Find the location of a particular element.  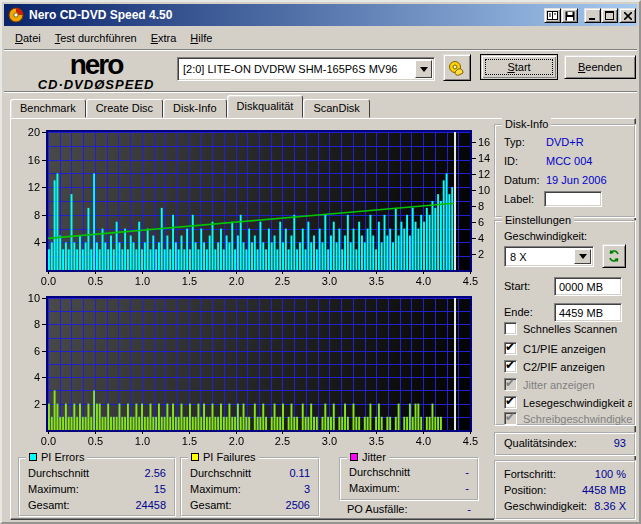

stat-value: 3 is located at coordinates (307, 489).